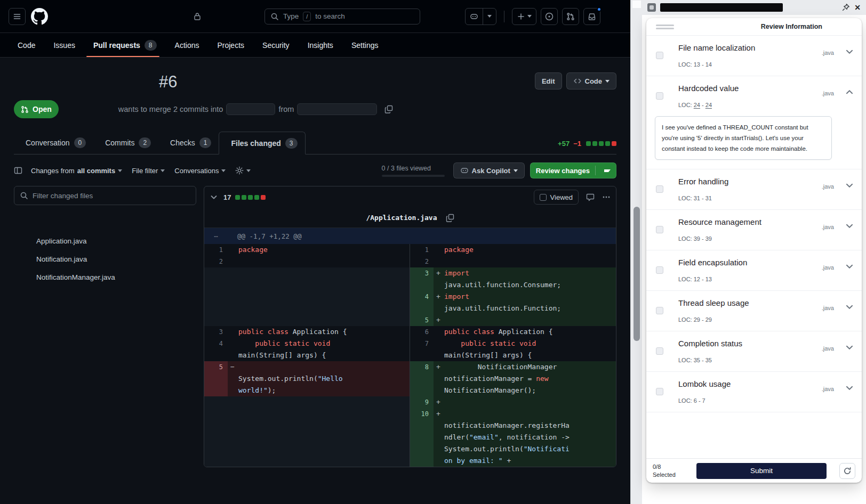  What do you see at coordinates (754, 392) in the screenshot?
I see `review-item-lombok-usage: Lombok usage.javaLOC: 6 - 7` at bounding box center [754, 392].